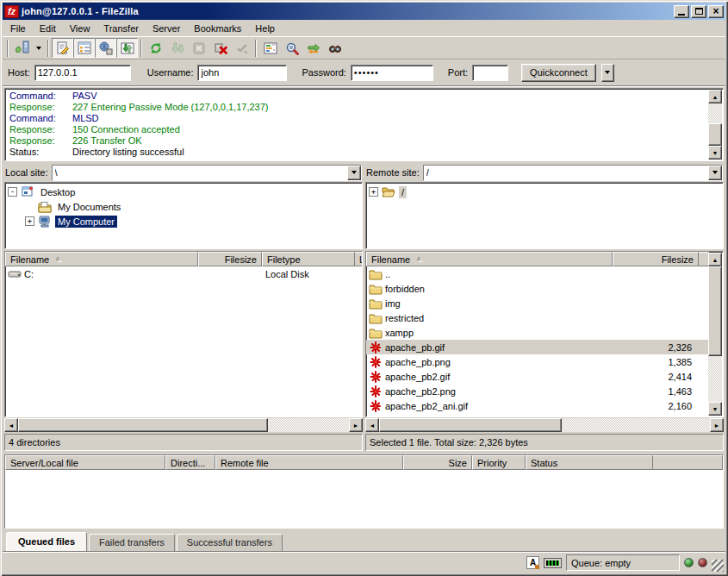 This screenshot has width=728, height=576. What do you see at coordinates (184, 341) in the screenshot?
I see `local-list-body: C: Local Disk` at bounding box center [184, 341].